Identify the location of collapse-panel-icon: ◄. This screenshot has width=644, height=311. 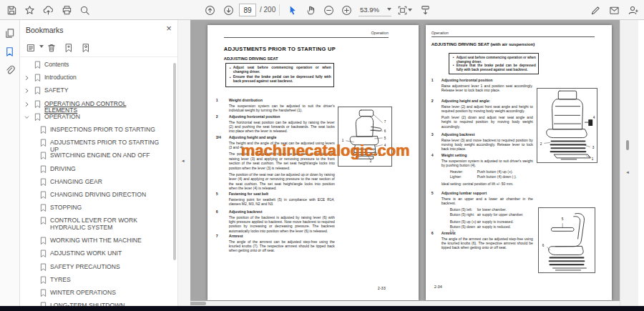
(183, 161).